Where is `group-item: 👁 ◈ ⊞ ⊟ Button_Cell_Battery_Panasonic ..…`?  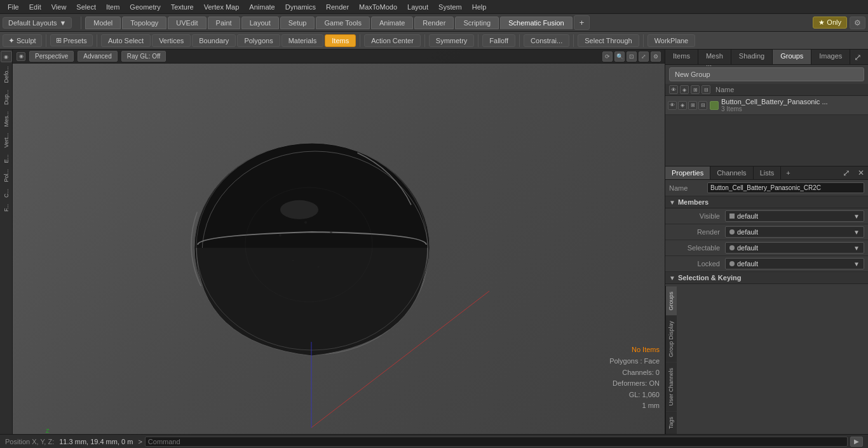
group-item: 👁 ◈ ⊞ ⊟ Button_Cell_Battery_Panasonic ..… is located at coordinates (766, 105).